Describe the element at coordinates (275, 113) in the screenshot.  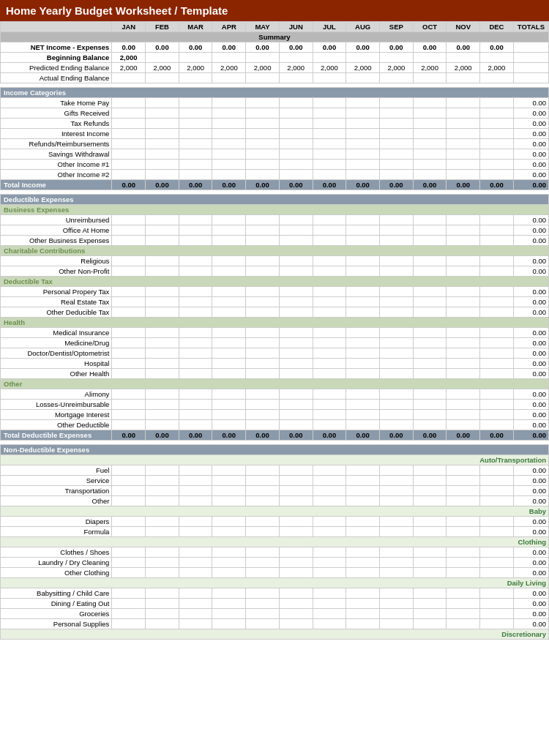
I see `income-item-gifts-received: Gifts Received 0.00` at that location.